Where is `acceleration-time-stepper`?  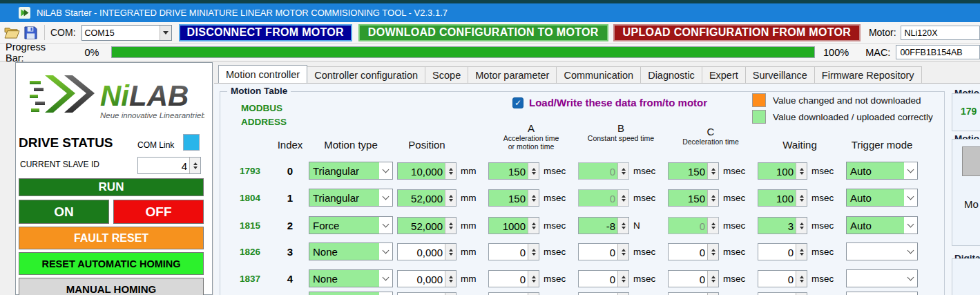 acceleration-time-stepper is located at coordinates (514, 294).